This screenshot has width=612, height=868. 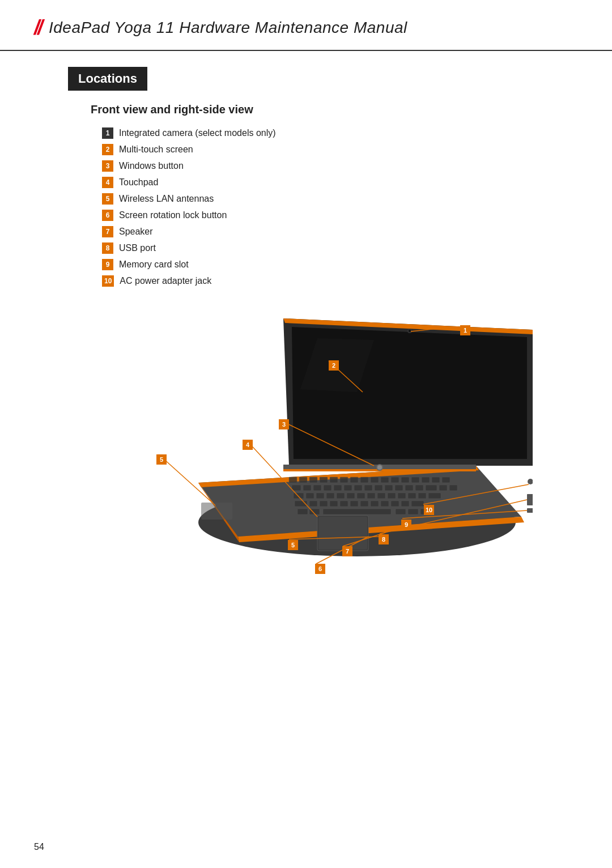 What do you see at coordinates (173, 215) in the screenshot?
I see `item-label: Screen rotation lock button` at bounding box center [173, 215].